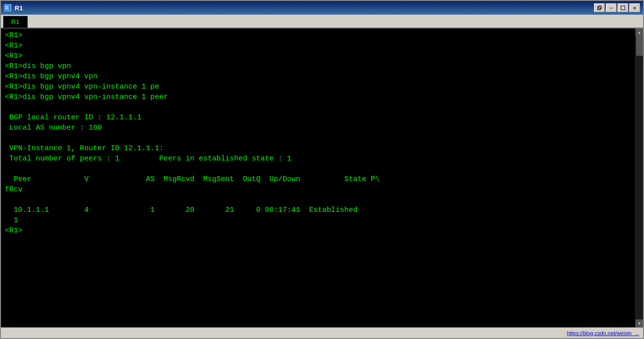 Image resolution: width=644 pixels, height=339 pixels. What do you see at coordinates (322, 333) in the screenshot?
I see `status-bar: https://blog.csdn.net/weixin_...` at bounding box center [322, 333].